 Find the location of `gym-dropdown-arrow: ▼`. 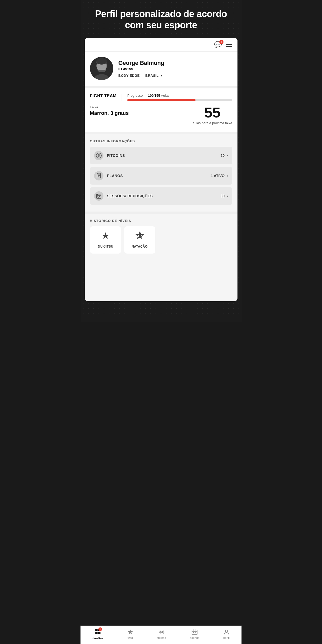

gym-dropdown-arrow: ▼ is located at coordinates (162, 75).